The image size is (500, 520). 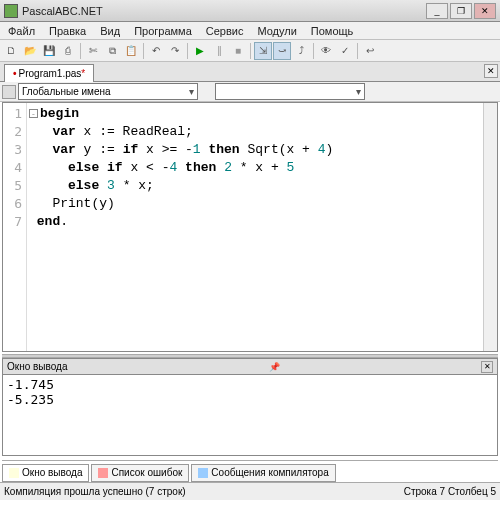 I want to click on test-icon: ✓, so click(x=345, y=51).